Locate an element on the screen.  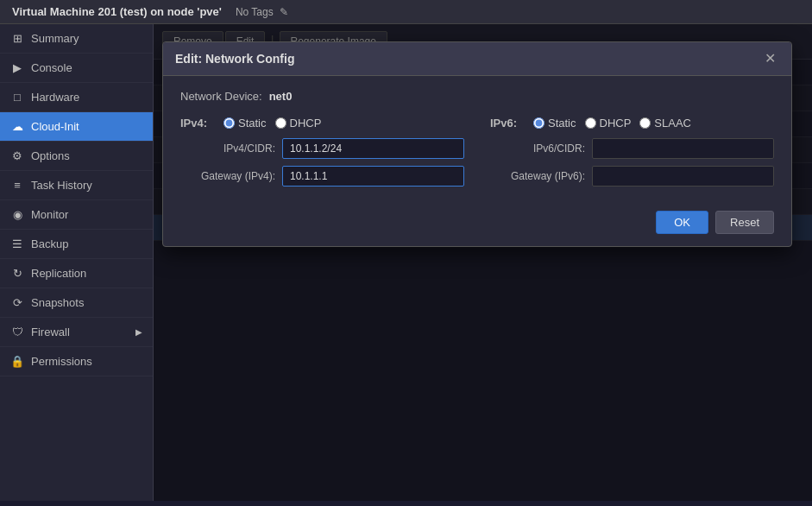
monitor-icon: ◉ is located at coordinates (17, 214).